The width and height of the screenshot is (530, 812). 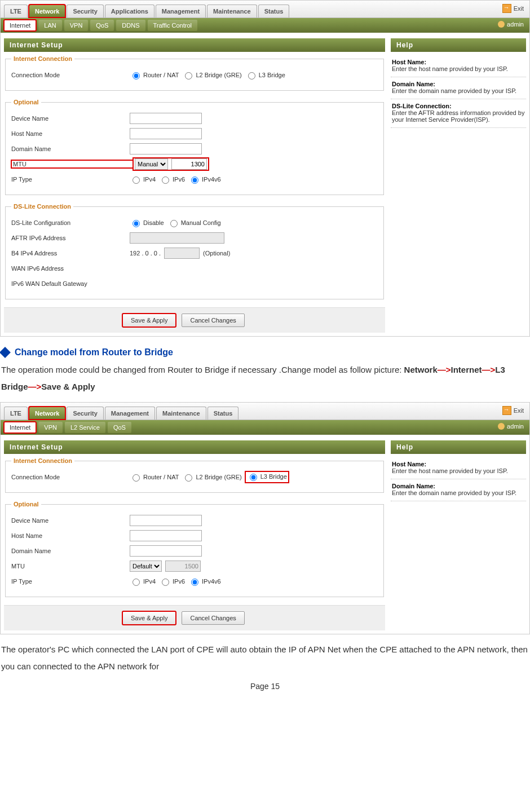 What do you see at coordinates (43, 59) in the screenshot?
I see `legend-internet-connection: Internet Connection` at bounding box center [43, 59].